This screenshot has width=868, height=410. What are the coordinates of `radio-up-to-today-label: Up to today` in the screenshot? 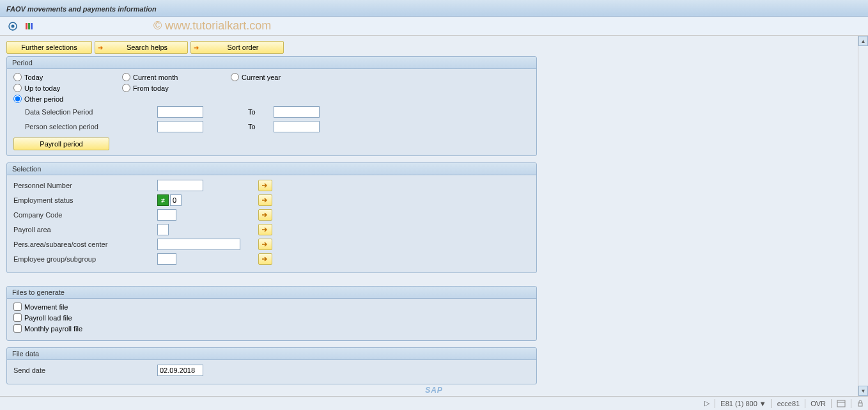 It's located at (42, 88).